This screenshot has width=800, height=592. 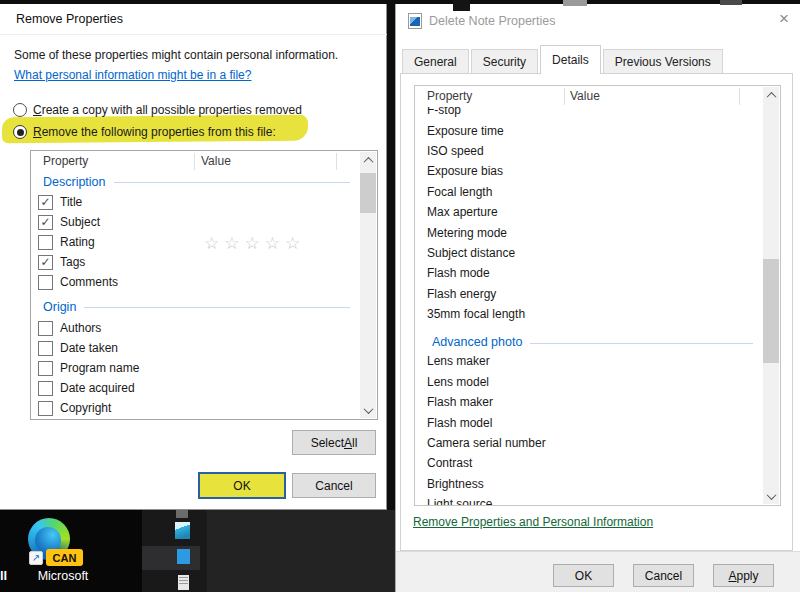 I want to click on property-label: Date acquired, so click(x=98, y=388).